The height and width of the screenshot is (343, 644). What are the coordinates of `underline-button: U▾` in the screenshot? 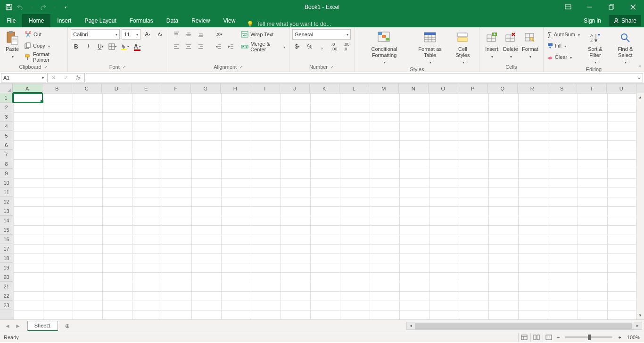 It's located at (100, 47).